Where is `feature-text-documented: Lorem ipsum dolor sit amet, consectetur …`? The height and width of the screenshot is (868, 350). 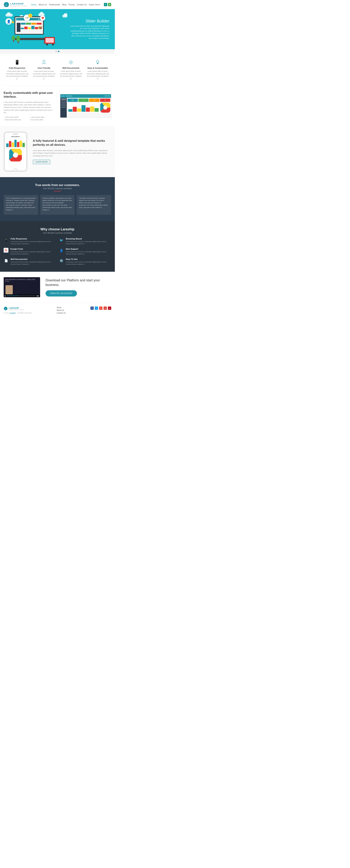
feature-text-documented: Lorem ipsum dolor sit amet, consectetur … is located at coordinates (71, 75).